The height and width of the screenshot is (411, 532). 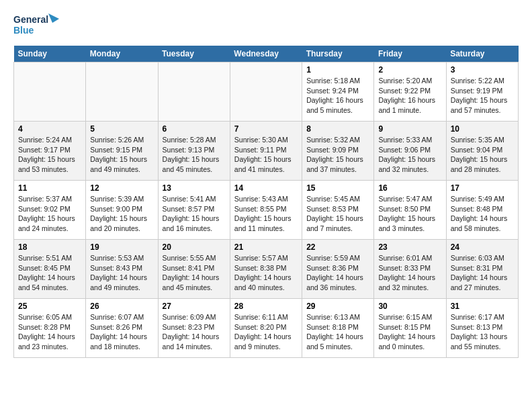 I want to click on day-number: 24, so click(x=482, y=247).